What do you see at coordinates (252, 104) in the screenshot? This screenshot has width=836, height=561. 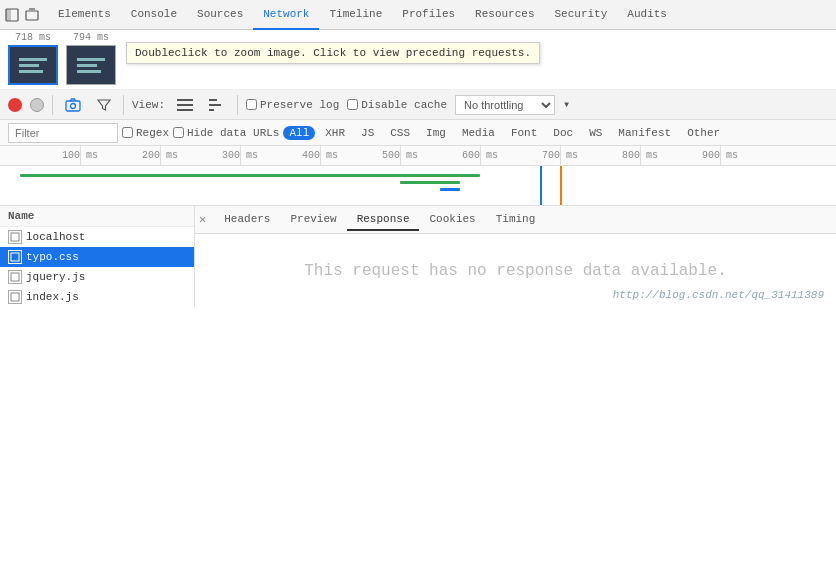 I see `preserve-log-input` at bounding box center [252, 104].